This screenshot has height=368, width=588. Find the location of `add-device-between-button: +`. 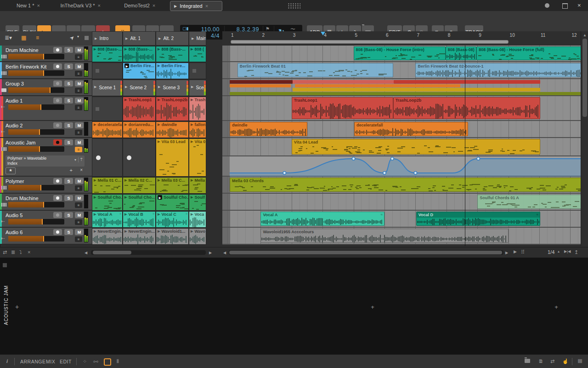

add-device-between-button: + is located at coordinates (373, 307).